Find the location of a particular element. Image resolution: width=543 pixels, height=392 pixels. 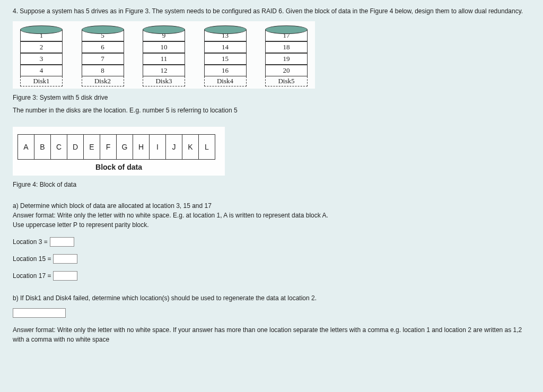

part-a-format: Answer format: Write only the letter wit… is located at coordinates (272, 215).